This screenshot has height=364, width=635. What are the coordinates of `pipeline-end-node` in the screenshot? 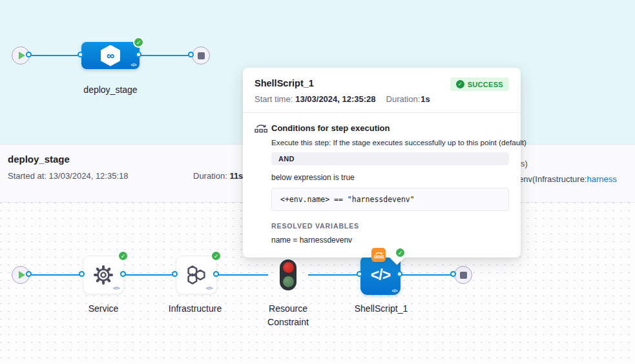 It's located at (201, 56).